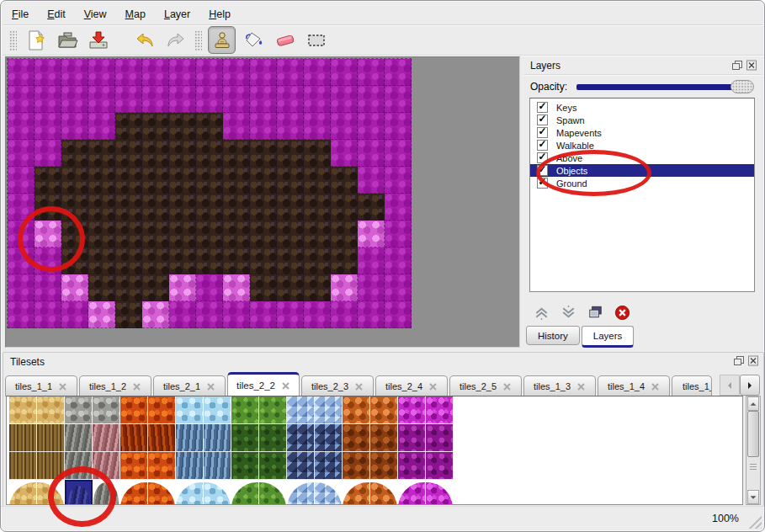 The width and height of the screenshot is (765, 532). Describe the element at coordinates (412, 386) in the screenshot. I see `tileset-tab-tiles_2_4: tiles_2_4` at that location.